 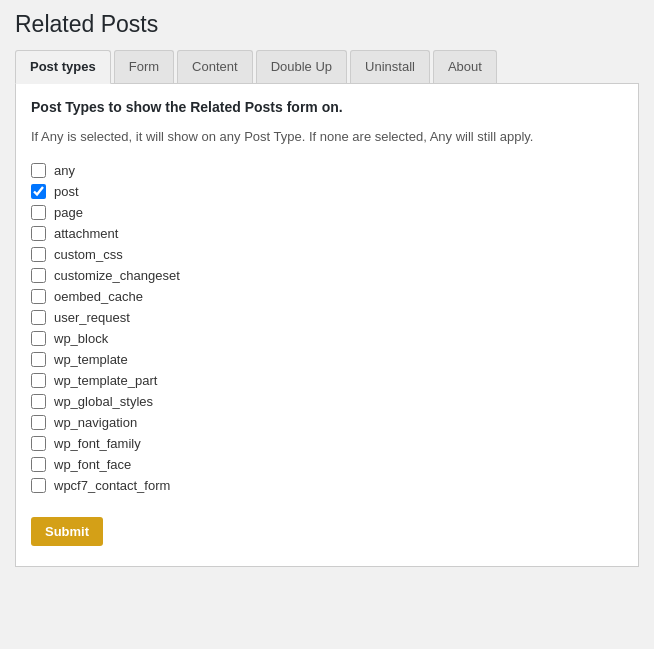 I want to click on list-item: wp_global_styles, so click(x=324, y=402).